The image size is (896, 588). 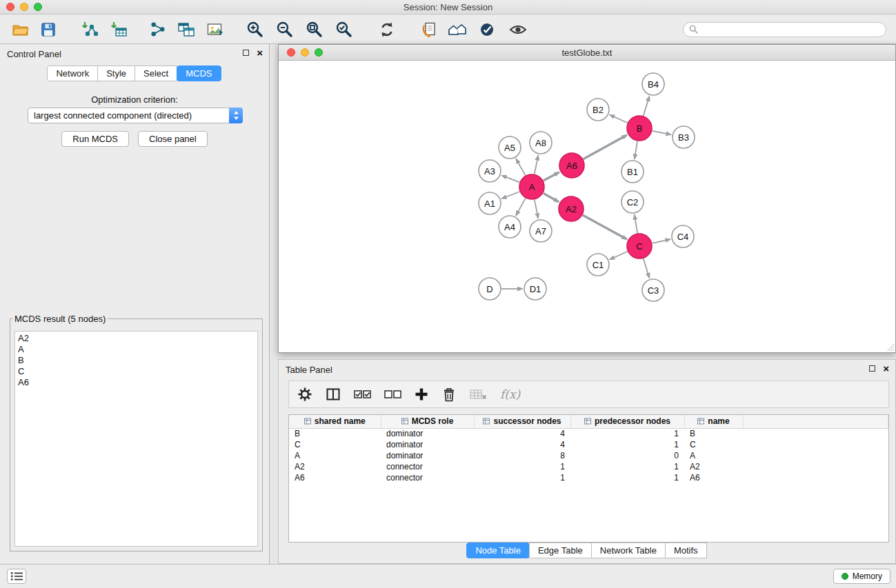 I want to click on zoom-in-button, so click(x=255, y=30).